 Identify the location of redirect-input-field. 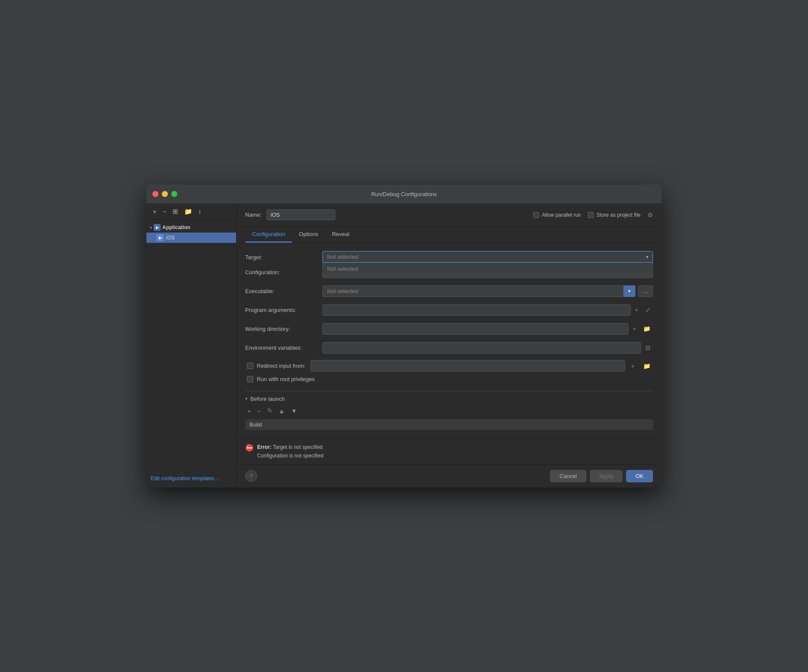
(468, 366).